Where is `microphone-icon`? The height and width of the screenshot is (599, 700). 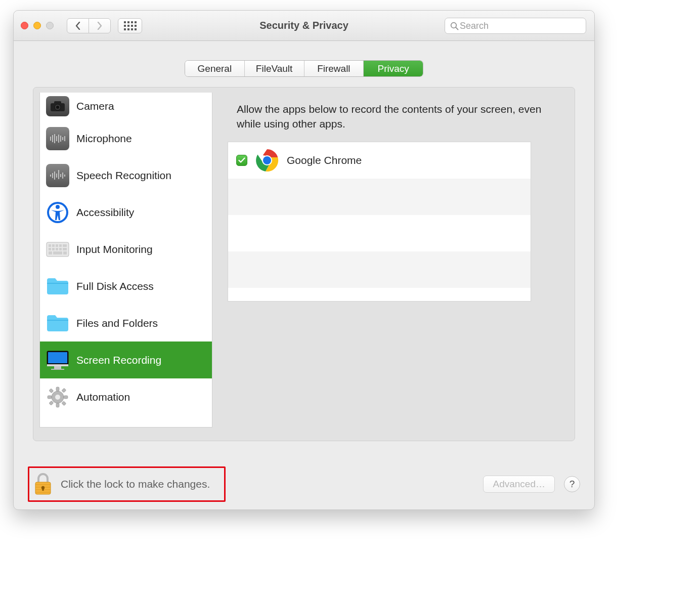
microphone-icon is located at coordinates (58, 139).